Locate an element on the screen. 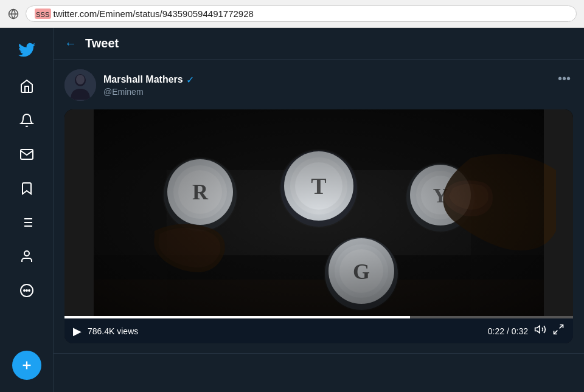 The height and width of the screenshot is (392, 584). avatar-image is located at coordinates (80, 85).